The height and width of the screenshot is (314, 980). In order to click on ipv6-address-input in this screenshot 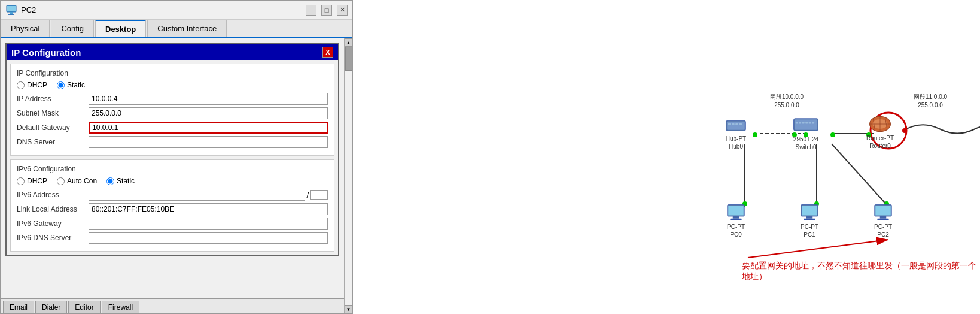, I will do `click(197, 195)`.